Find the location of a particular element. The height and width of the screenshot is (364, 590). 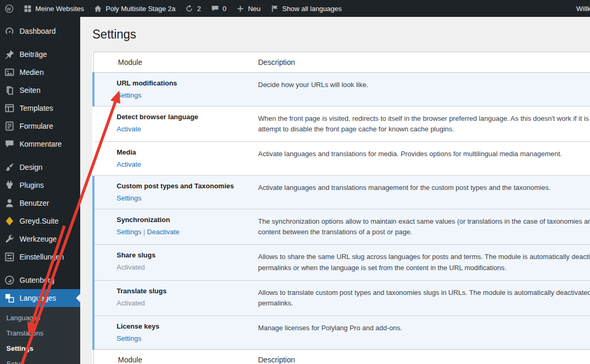

module-row-share-slugs: Share slugsActivatedAllows to share the … is located at coordinates (342, 263).